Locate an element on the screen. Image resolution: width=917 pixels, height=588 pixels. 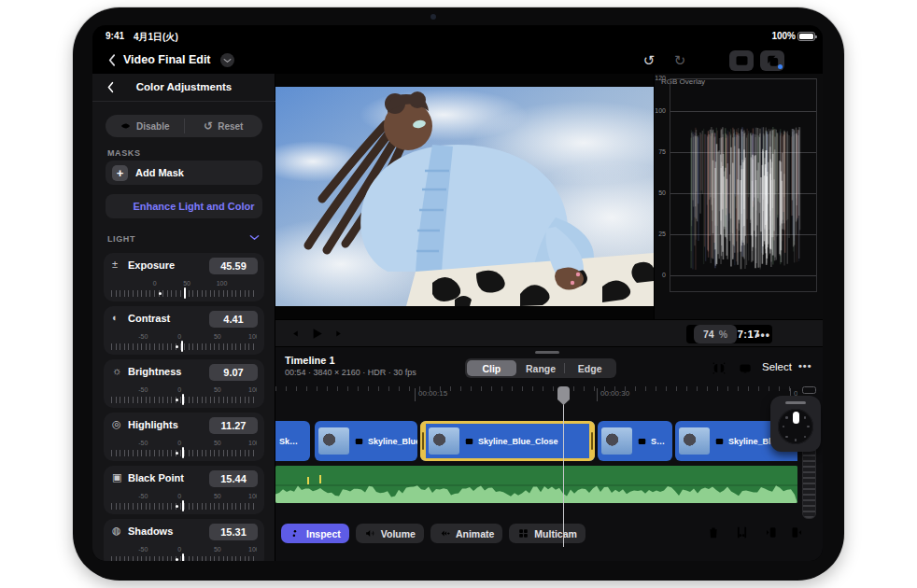
contrast-value: 4.41 is located at coordinates (233, 319).